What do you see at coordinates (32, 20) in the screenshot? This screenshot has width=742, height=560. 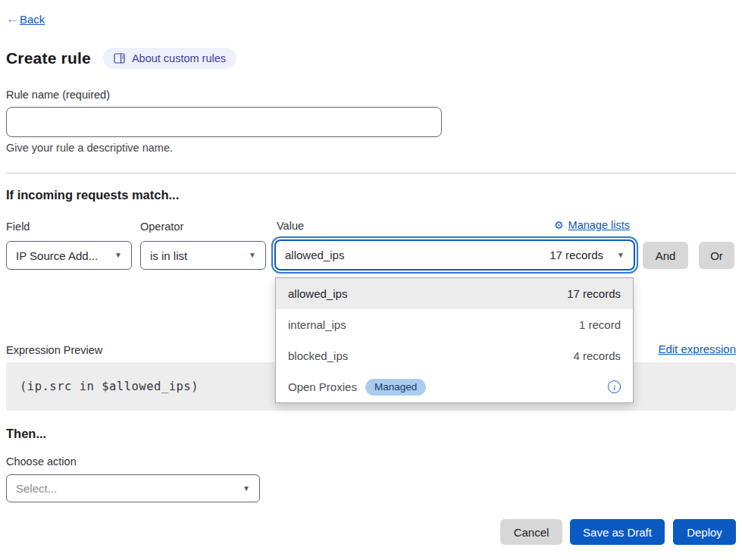 I see `back-link-label: Back` at bounding box center [32, 20].